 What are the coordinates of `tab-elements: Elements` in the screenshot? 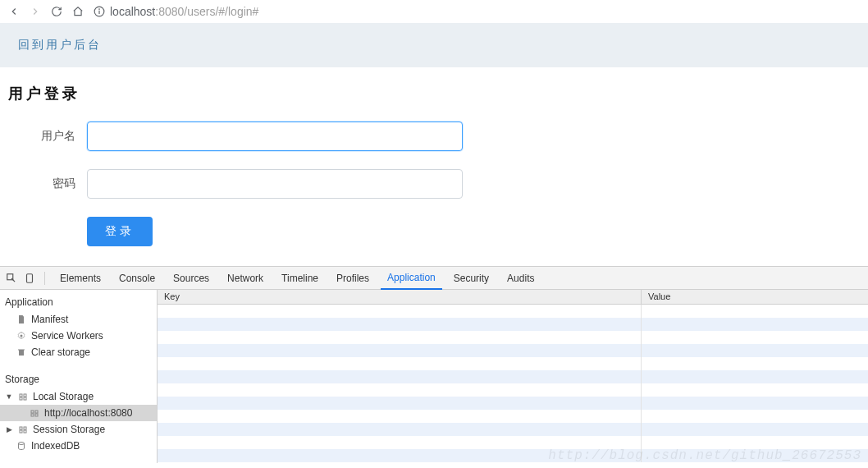 It's located at (80, 278).